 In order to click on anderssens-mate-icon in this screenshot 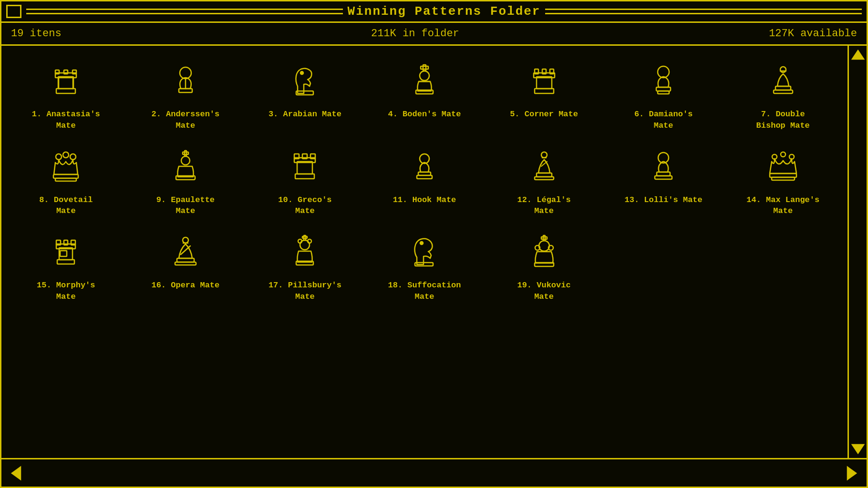, I will do `click(186, 81)`.